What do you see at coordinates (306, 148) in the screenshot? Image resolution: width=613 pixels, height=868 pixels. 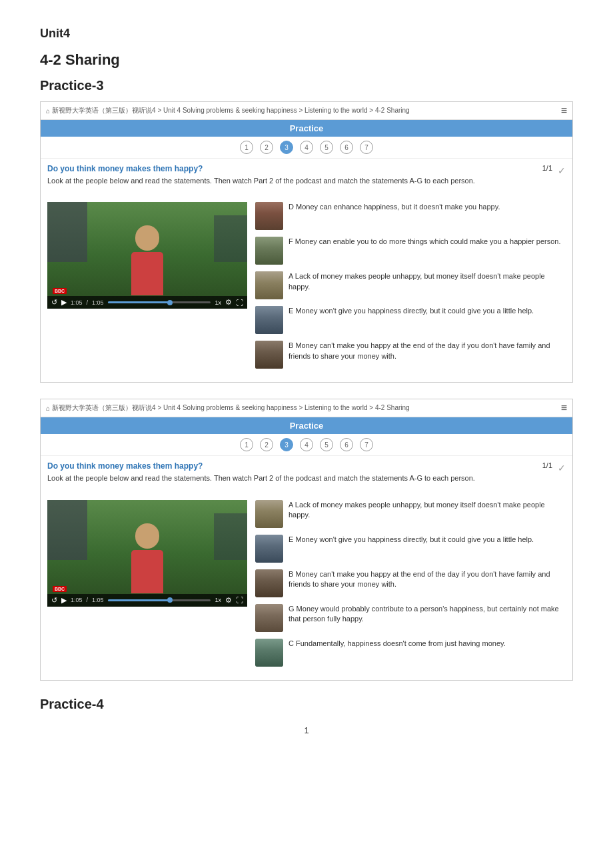 I see `step-nav-1: 1 2 3 4 5 6 7` at bounding box center [306, 148].